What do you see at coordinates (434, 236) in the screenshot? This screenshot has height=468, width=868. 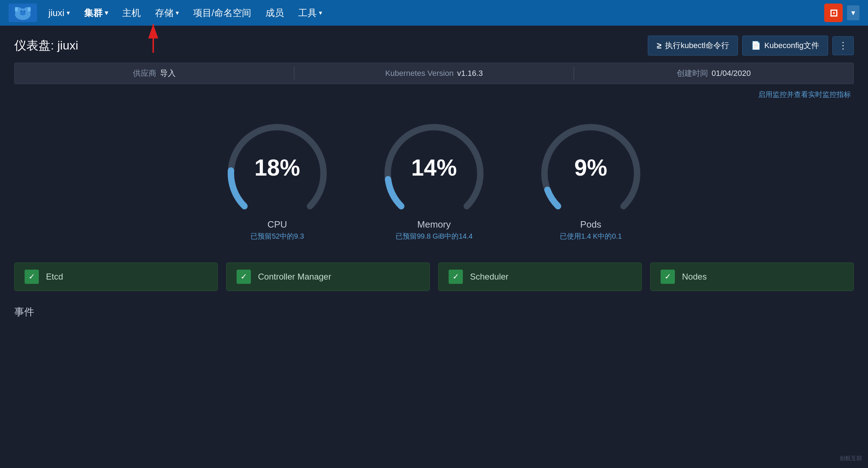 I see `gauge-sublabel-memory: 已预留99.8 GiB中的14.4` at bounding box center [434, 236].